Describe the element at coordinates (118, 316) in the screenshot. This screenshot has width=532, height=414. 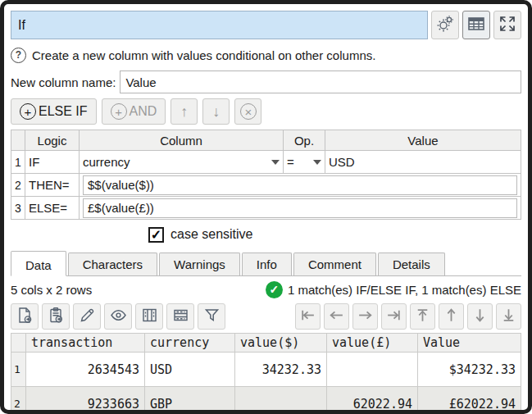
I see `preview-button` at that location.